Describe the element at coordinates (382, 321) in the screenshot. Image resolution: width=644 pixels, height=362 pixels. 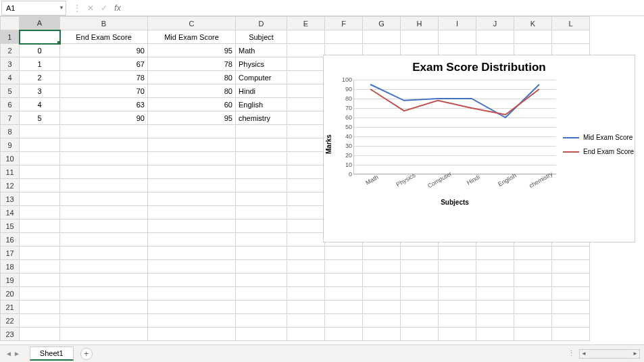
I see `cell-G22` at that location.